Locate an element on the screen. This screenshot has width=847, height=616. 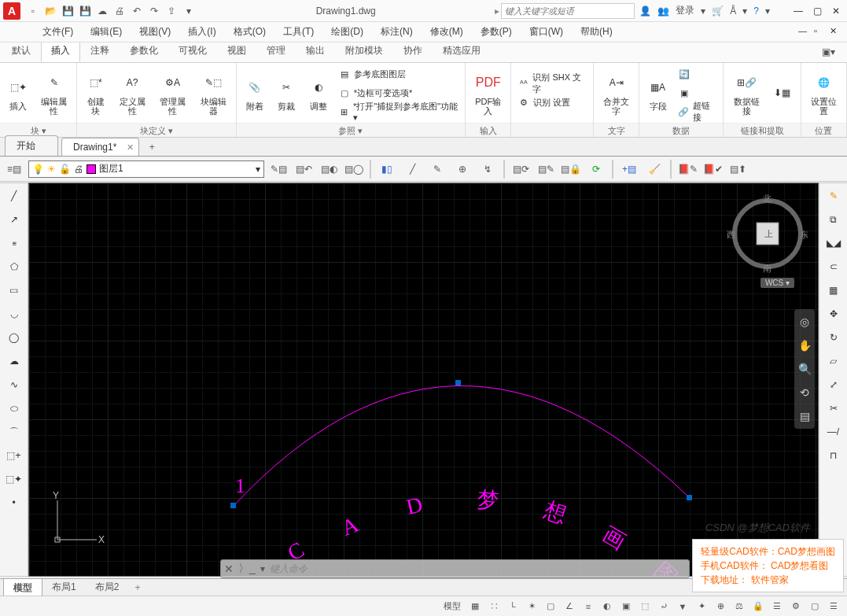
ribbon-tab-visualize: 可视化 is located at coordinates (193, 50).